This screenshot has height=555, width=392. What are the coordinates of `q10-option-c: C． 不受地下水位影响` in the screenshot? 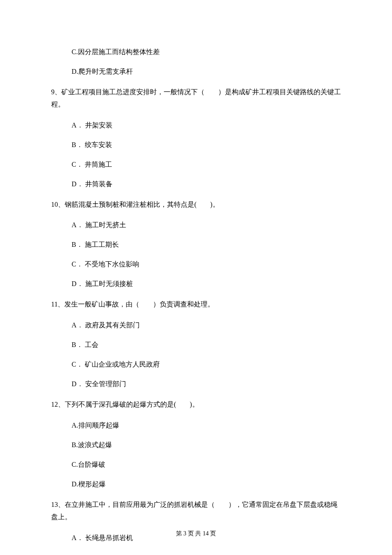 It's located at (206, 264).